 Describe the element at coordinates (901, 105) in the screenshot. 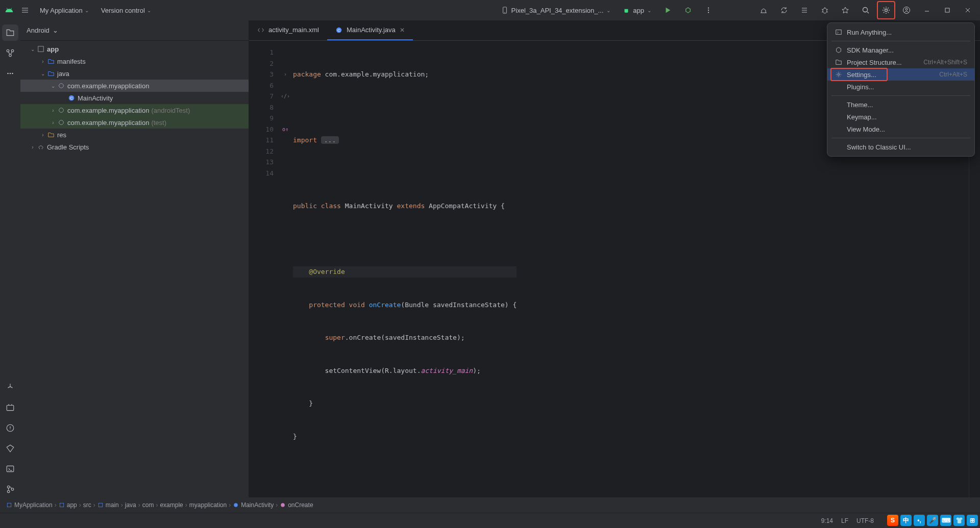

I see `menu-theme: Theme...` at that location.